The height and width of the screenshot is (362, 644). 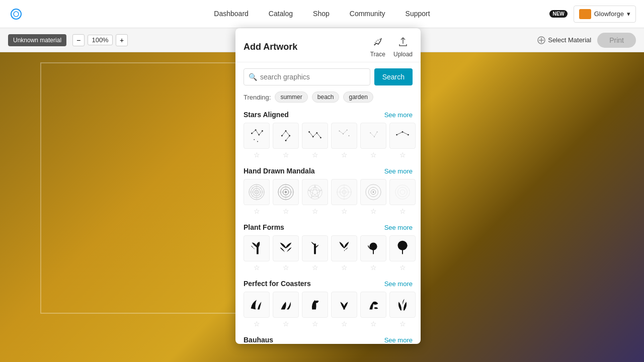 I want to click on trace-button: Trace, so click(x=378, y=47).